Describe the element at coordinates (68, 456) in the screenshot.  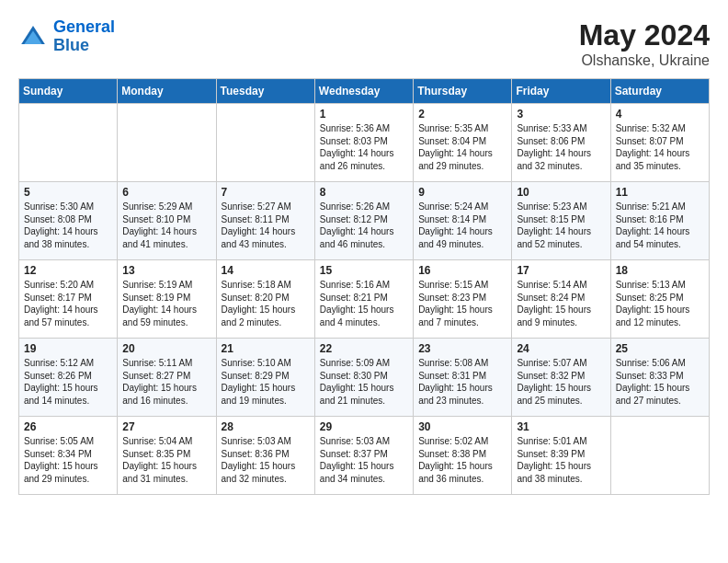
I see `calendar-cell: 26Sunrise: 5:05 AM Sunset: 8:34 PM Dayli…` at that location.